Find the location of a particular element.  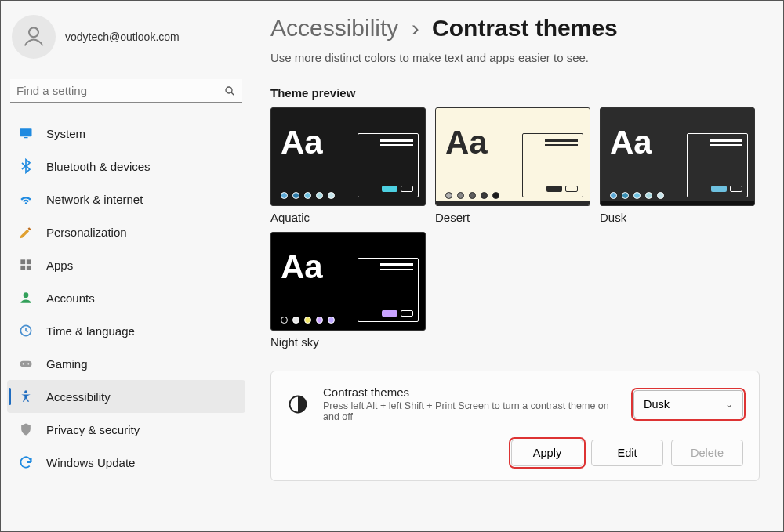

search-box is located at coordinates (126, 91).